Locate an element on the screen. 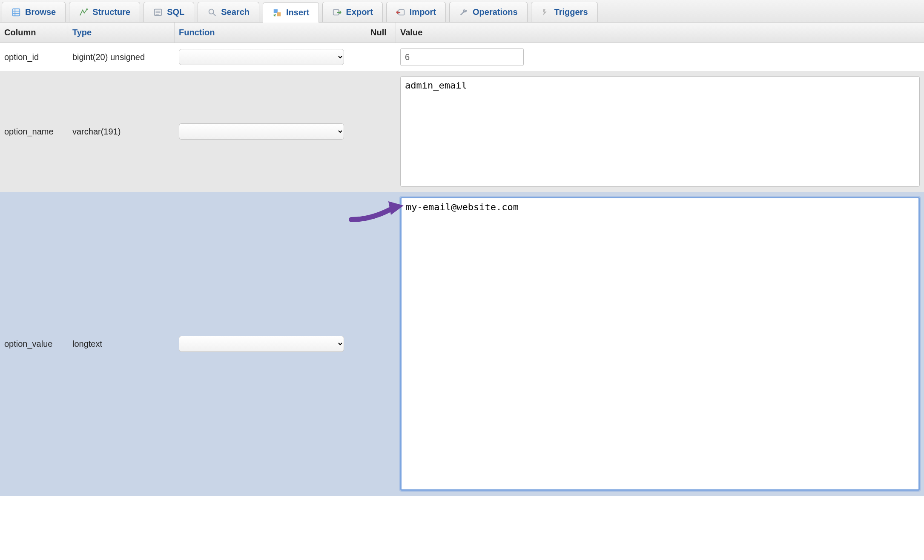 This screenshot has height=560, width=924. tab-label: Insert is located at coordinates (298, 13).